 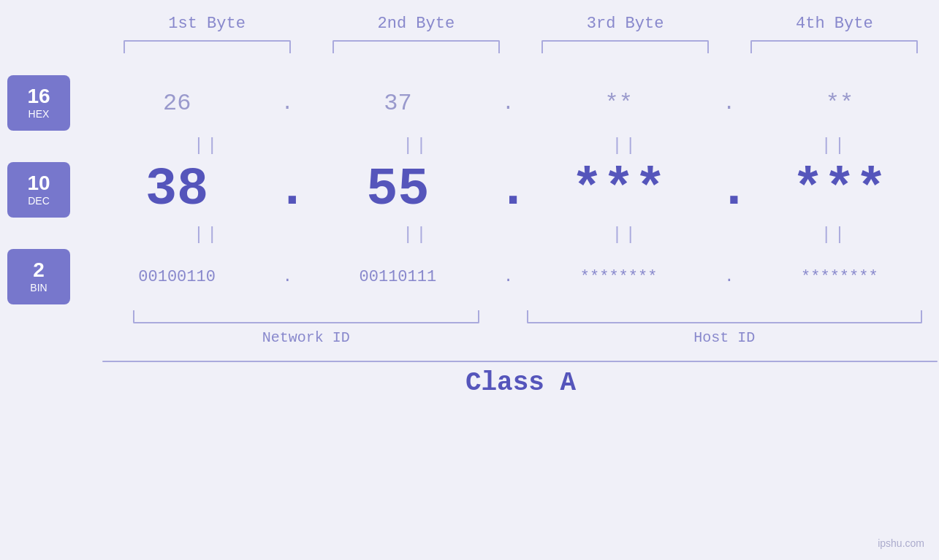 What do you see at coordinates (38, 288) in the screenshot?
I see `bin-badge-label: BIN` at bounding box center [38, 288].